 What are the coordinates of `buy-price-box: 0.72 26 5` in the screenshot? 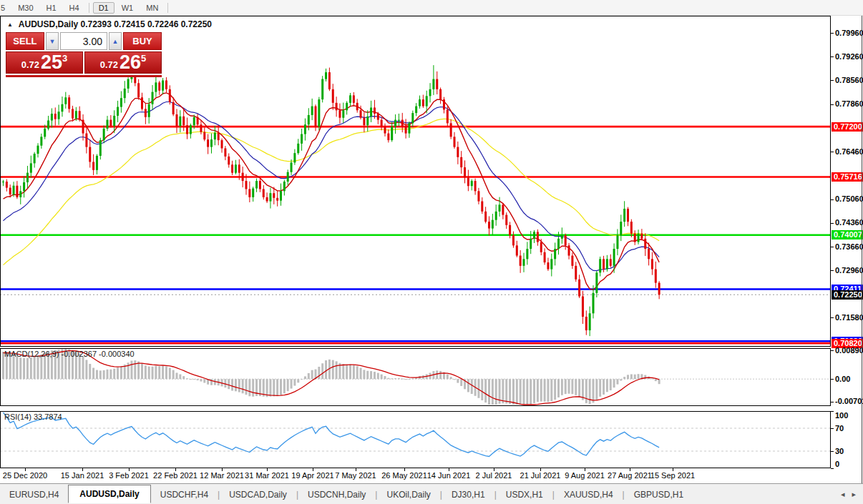 It's located at (123, 63).